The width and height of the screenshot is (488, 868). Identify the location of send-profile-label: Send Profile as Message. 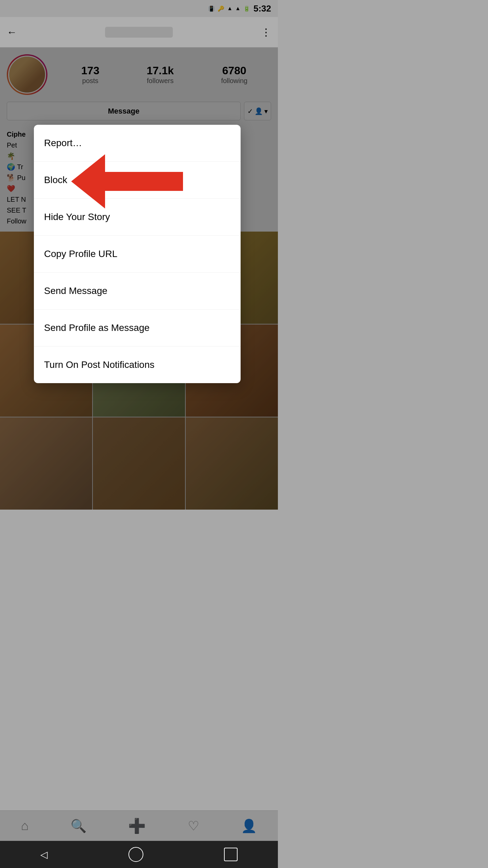
(97, 328).